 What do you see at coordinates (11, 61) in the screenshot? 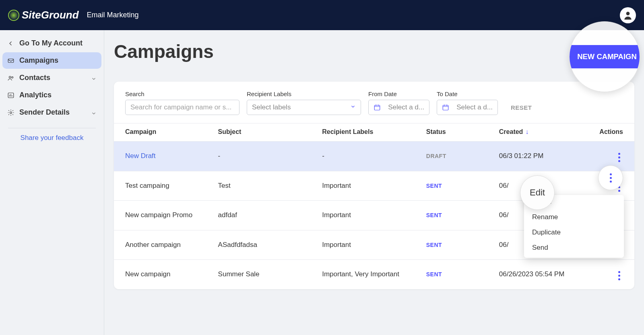
I see `mail-icon` at bounding box center [11, 61].